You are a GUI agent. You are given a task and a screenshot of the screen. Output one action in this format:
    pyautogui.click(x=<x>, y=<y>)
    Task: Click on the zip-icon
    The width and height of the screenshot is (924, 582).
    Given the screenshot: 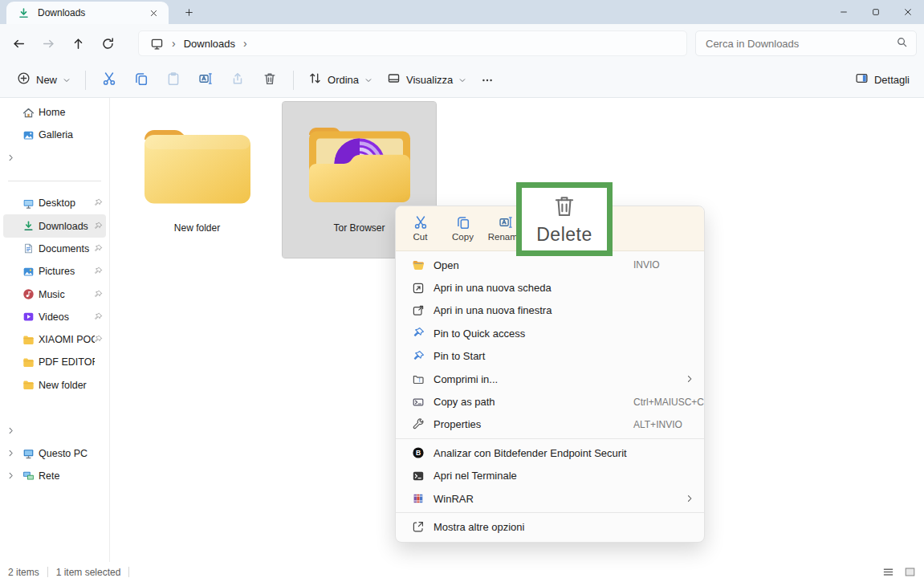 What is the action you would take?
    pyautogui.click(x=419, y=379)
    